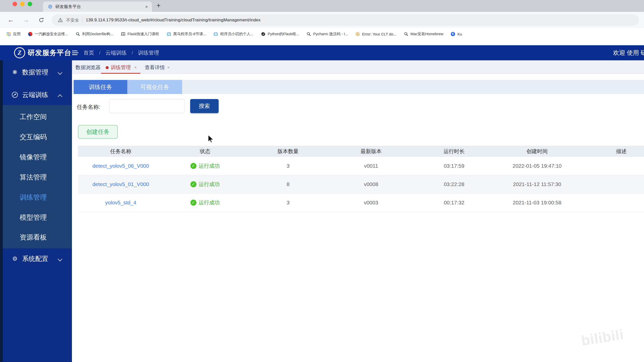  What do you see at coordinates (37, 197) in the screenshot?
I see `sidebar-item-training-management: 训练管理` at bounding box center [37, 197].